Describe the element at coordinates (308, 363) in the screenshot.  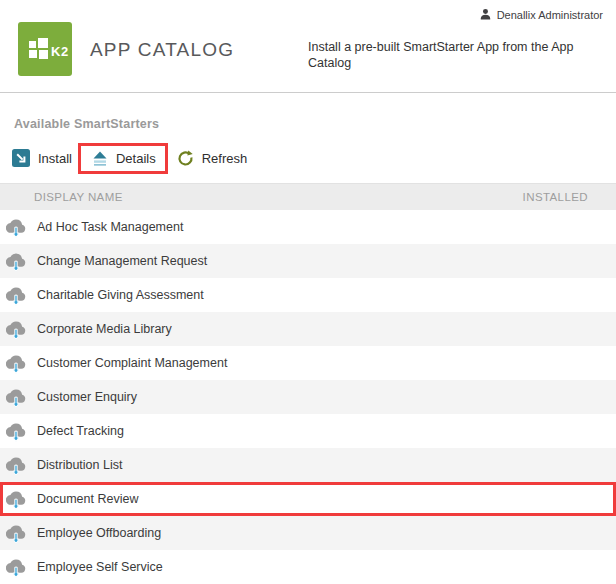
I see `table-row: Customer Complaint Management` at that location.